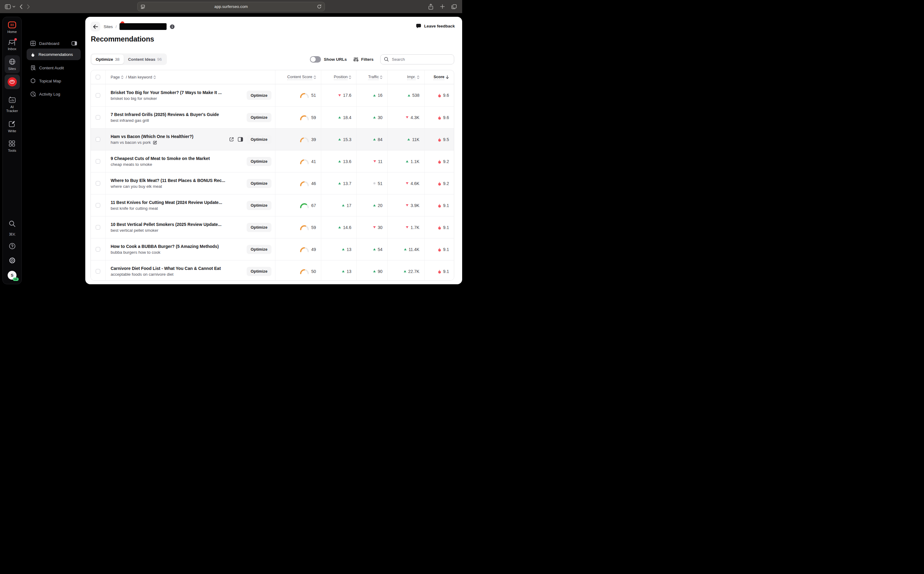 The image size is (924, 574). I want to click on info-icon, so click(172, 27).